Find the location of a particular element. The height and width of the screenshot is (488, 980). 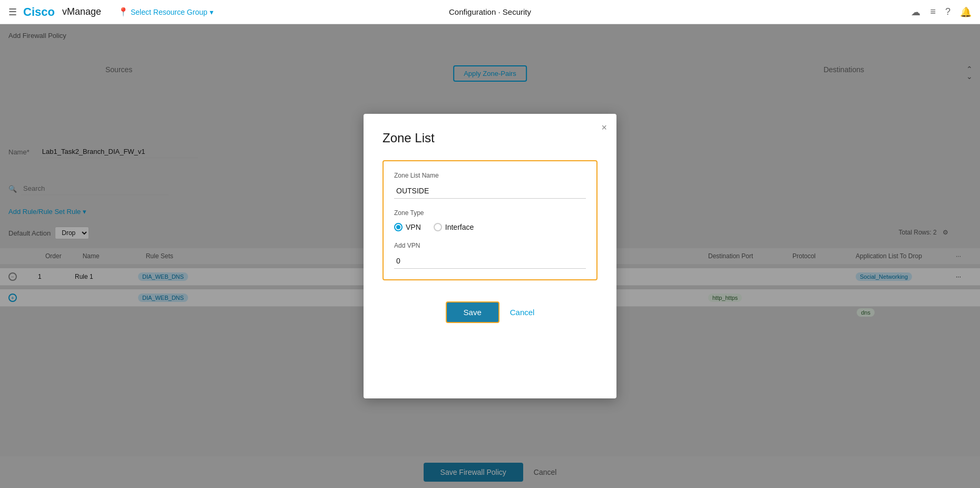

chevron-down-icon: ▾ is located at coordinates (212, 12).